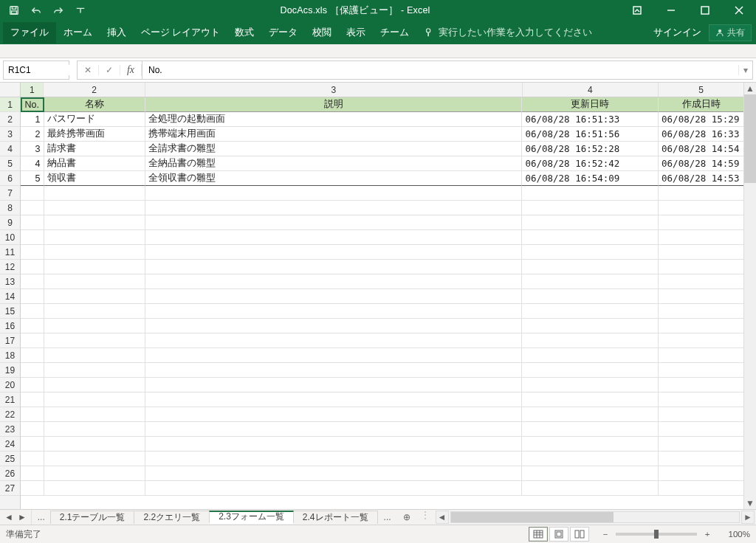 The height and width of the screenshot is (543, 756). What do you see at coordinates (80, 10) in the screenshot?
I see `qat-customize-icon` at bounding box center [80, 10].